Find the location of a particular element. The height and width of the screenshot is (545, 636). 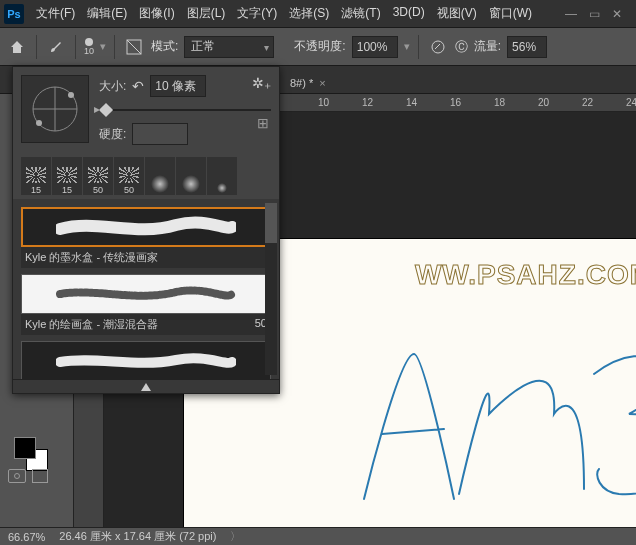

foreground-color-swatch is located at coordinates (25, 448).